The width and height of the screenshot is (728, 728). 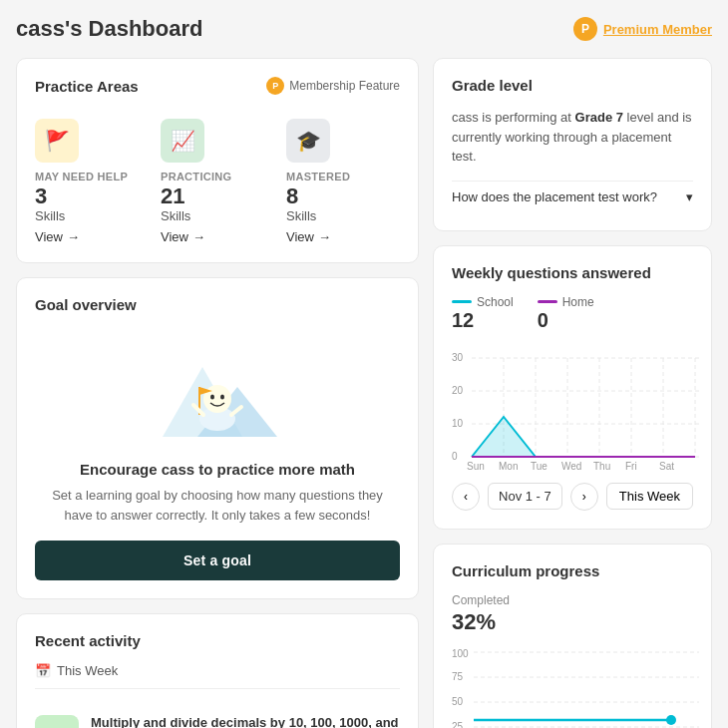 I want to click on weekly-home: Home 0, so click(x=566, y=313).